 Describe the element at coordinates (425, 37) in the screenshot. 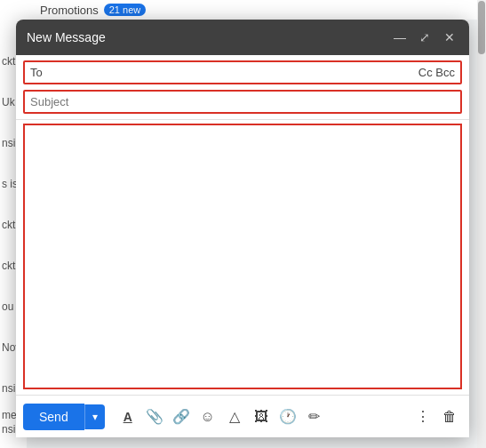

I see `expand-button: ⤢` at that location.